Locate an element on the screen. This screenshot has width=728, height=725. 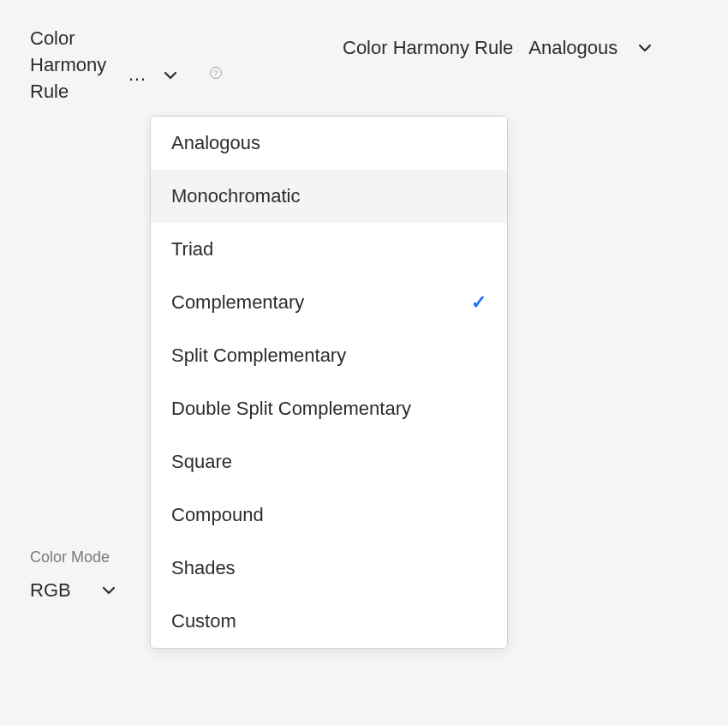
dropdown-item: Compound is located at coordinates (329, 515).